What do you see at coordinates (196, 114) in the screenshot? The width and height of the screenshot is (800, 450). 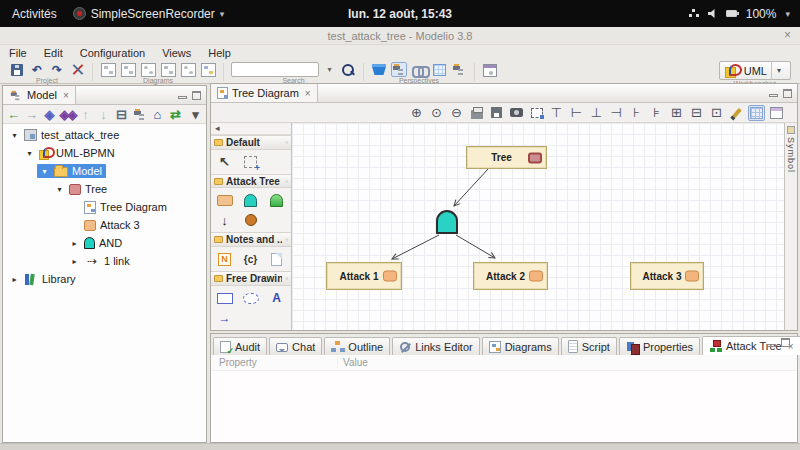 I see `menu-chevron-icon: ▾` at bounding box center [196, 114].